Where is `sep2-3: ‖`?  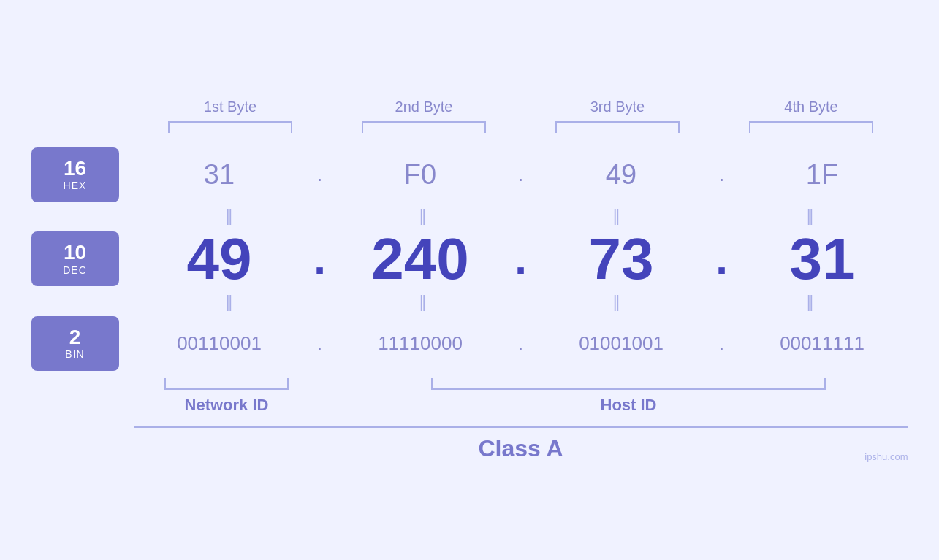
sep2-3: ‖ is located at coordinates (618, 302).